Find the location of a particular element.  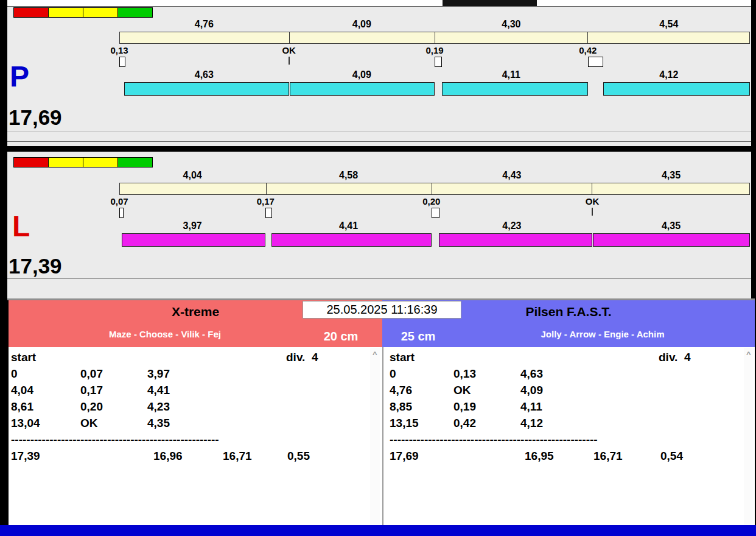

result-cell: 4,63 is located at coordinates (532, 374).